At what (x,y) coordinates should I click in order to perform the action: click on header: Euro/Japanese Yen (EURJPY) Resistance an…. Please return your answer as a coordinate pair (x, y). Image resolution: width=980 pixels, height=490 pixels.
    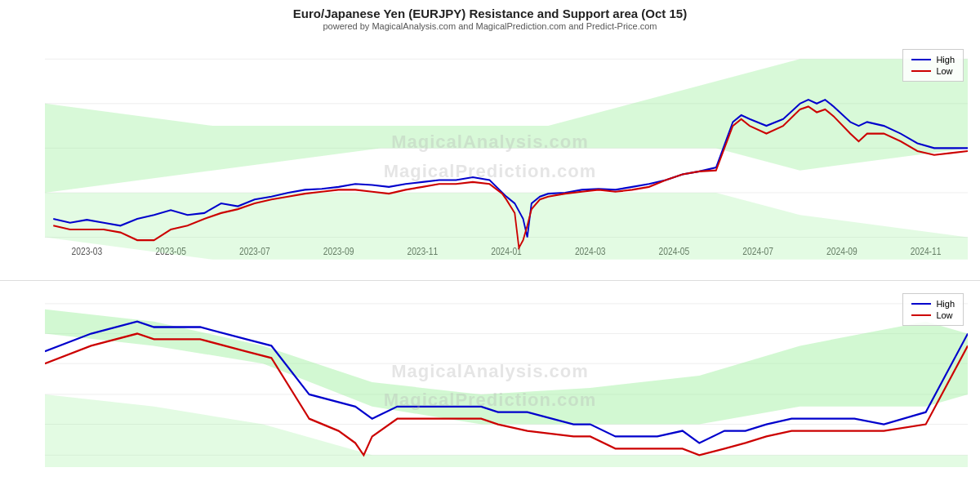
    Looking at the image, I should click on (490, 16).